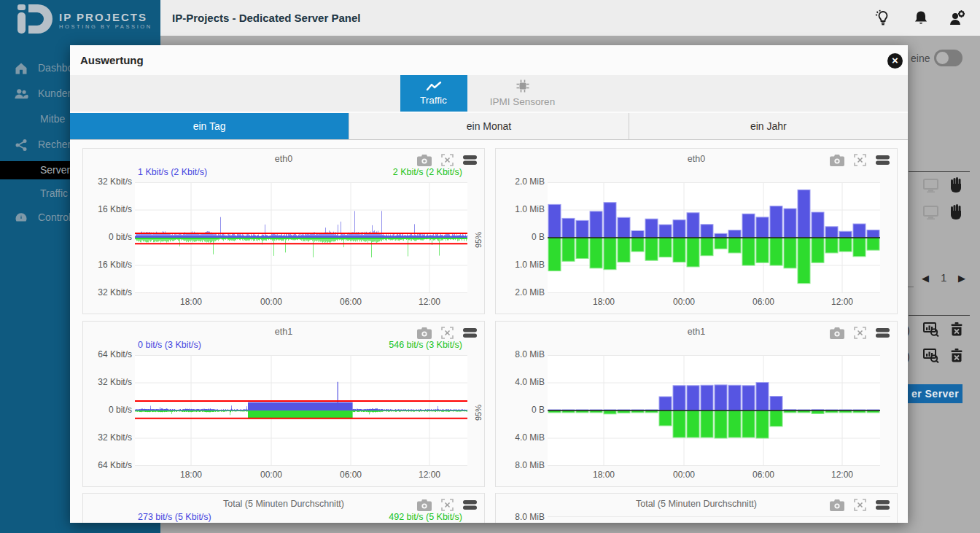 Image resolution: width=980 pixels, height=533 pixels. What do you see at coordinates (521, 182) in the screenshot?
I see `y-tick-label: 2.0 MiB` at bounding box center [521, 182].